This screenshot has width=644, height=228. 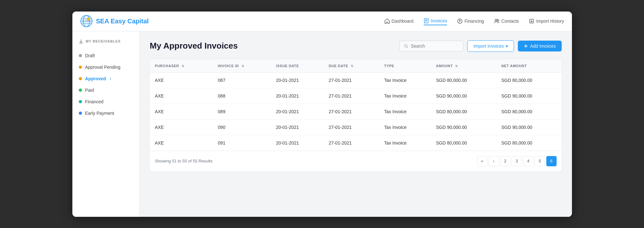 What do you see at coordinates (464, 66) in the screenshot?
I see `col-amount: AMOUNT ⇅` at bounding box center [464, 66].